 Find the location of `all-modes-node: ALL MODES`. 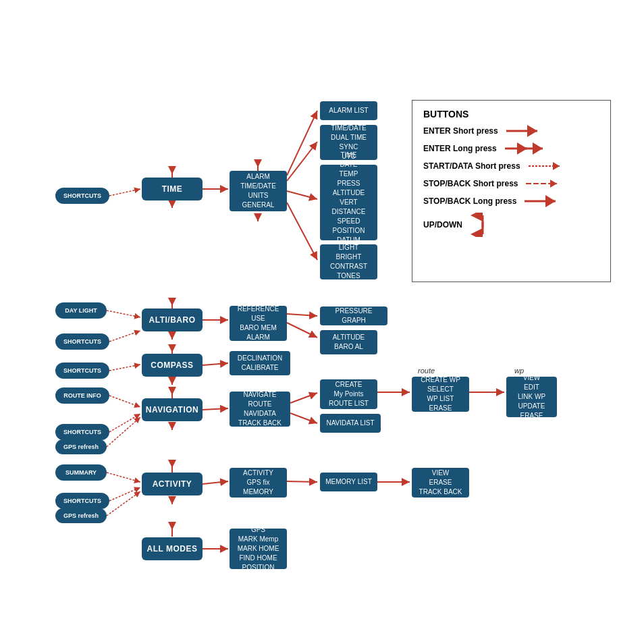

all-modes-node: ALL MODES is located at coordinates (172, 549).